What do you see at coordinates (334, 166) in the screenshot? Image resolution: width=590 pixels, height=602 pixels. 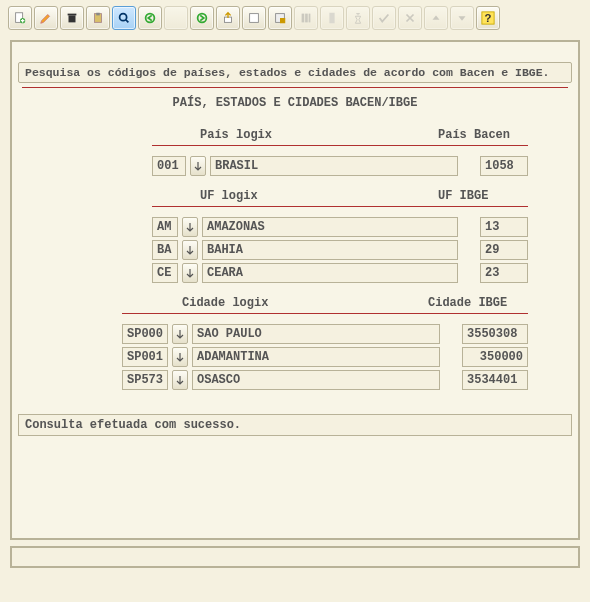 I see `pais-name-input` at bounding box center [334, 166].